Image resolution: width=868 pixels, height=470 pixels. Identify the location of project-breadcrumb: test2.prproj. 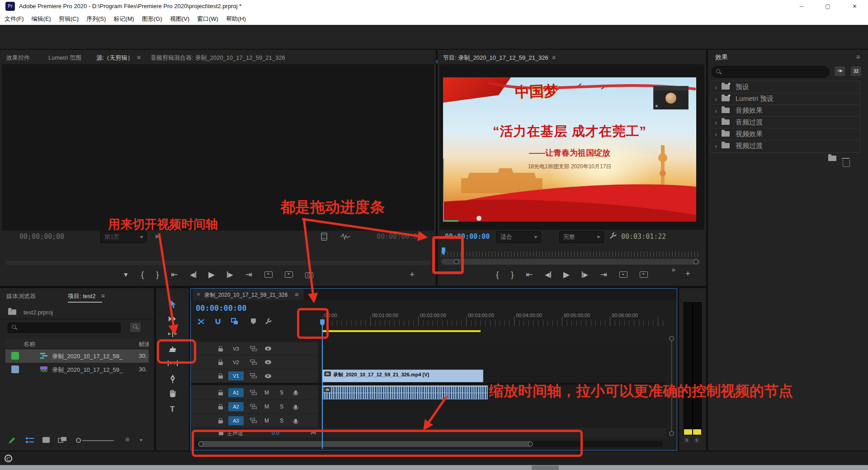
(38, 312).